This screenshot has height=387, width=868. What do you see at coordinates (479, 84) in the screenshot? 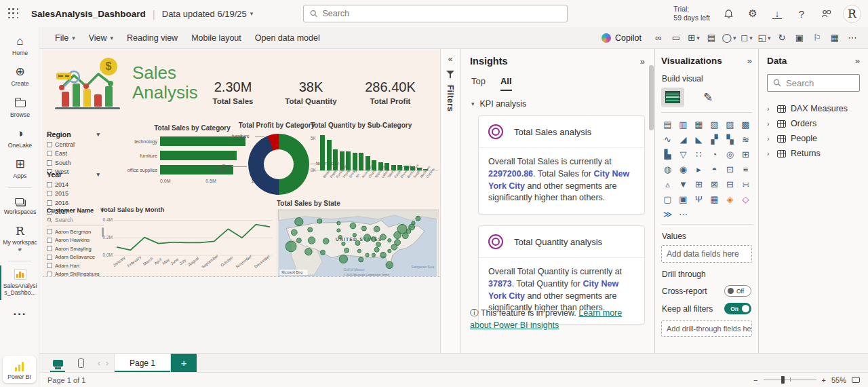
I see `tab-top: Top` at bounding box center [479, 84].